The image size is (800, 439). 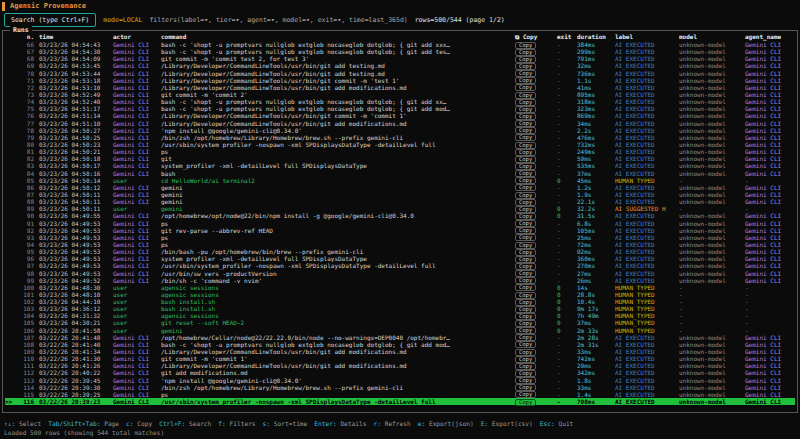 What do you see at coordinates (400, 294) in the screenshot?
I see `table-row: 101 03/23/26 04:48:10 user agensic sessi…` at bounding box center [400, 294].